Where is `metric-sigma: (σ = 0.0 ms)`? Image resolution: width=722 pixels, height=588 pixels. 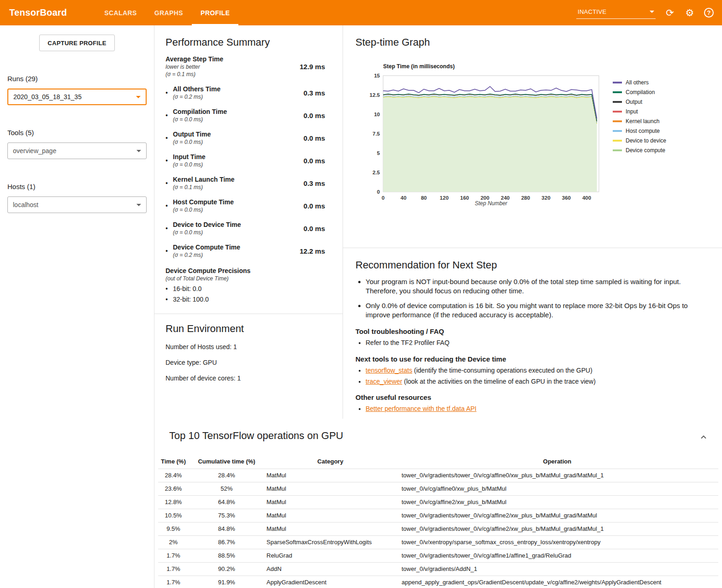
metric-sigma: (σ = 0.0 ms) is located at coordinates (238, 142).